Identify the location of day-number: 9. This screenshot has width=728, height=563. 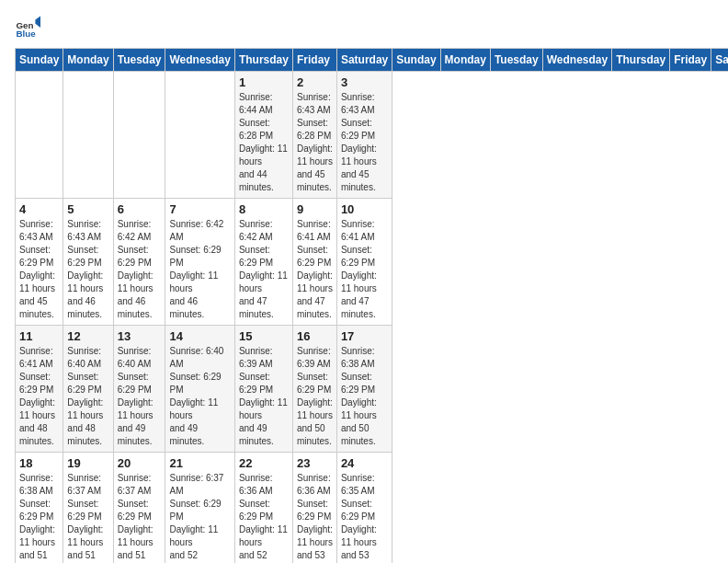
(314, 210).